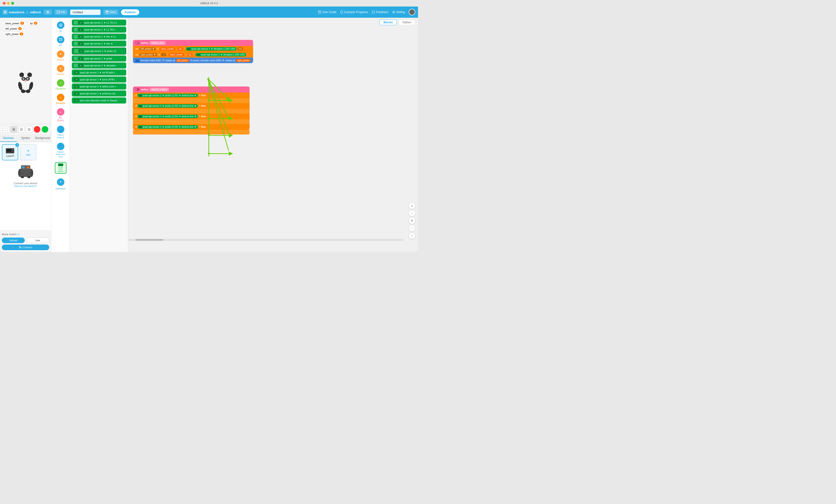  I want to click on reset-view-button: ⟳, so click(412, 221).